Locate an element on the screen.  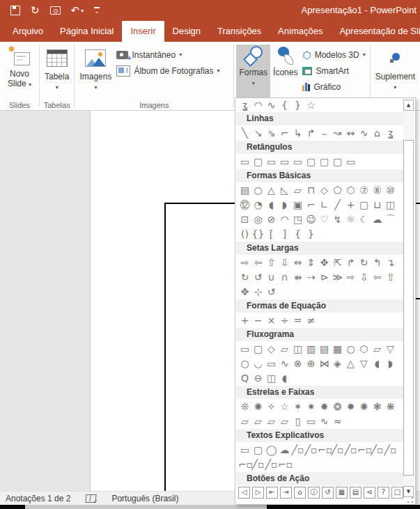
shape-left-brace: { is located at coordinates (298, 234).